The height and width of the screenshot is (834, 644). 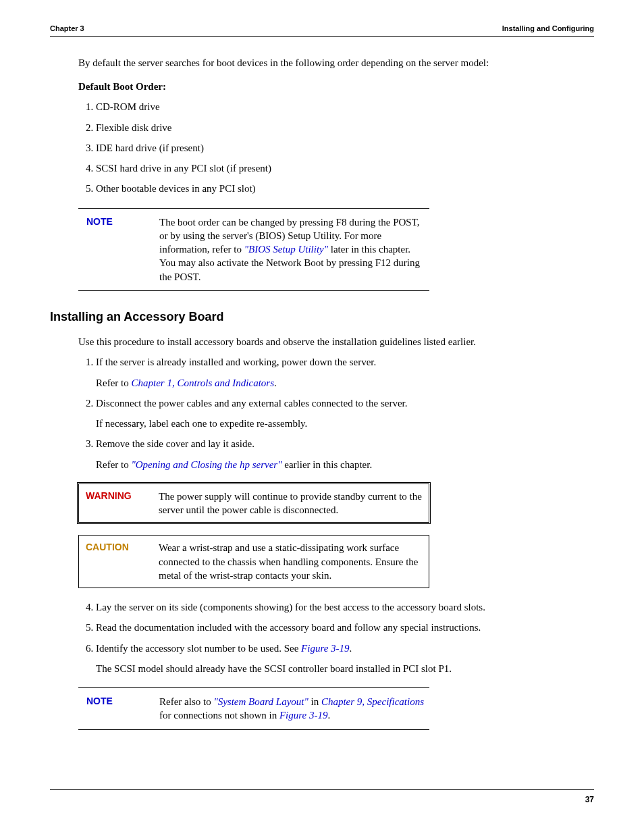 I want to click on step-sub-post: ., so click(x=275, y=383).